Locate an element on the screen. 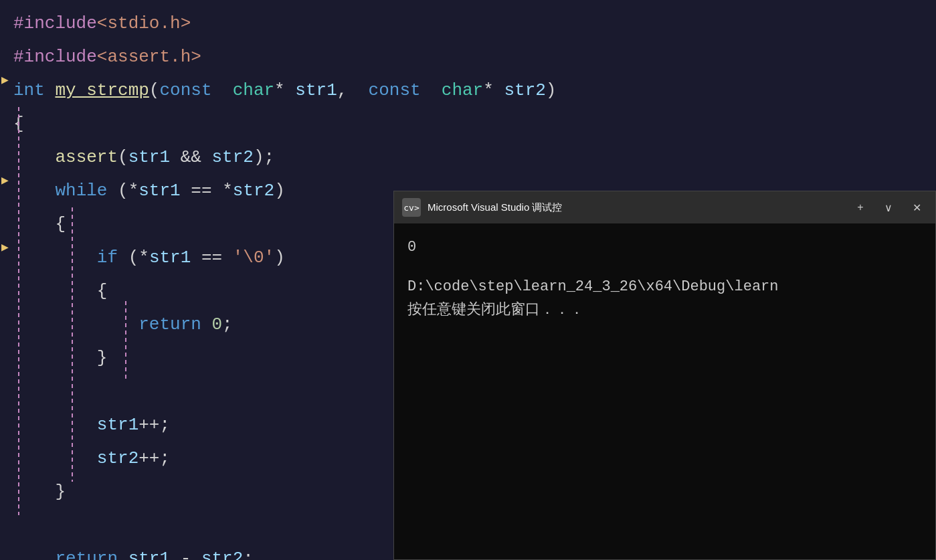 The image size is (936, 560). indicator-line8: ▶ is located at coordinates (5, 247).